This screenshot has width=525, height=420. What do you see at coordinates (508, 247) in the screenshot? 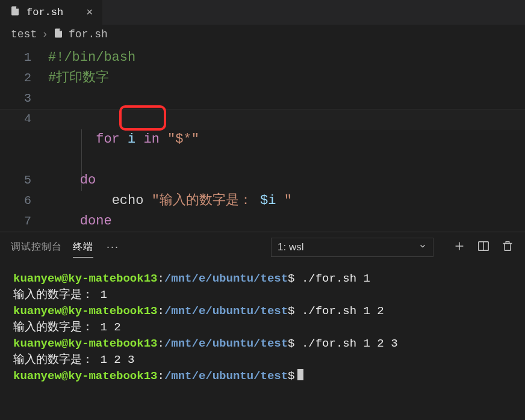
I see `trash-icon` at bounding box center [508, 247].